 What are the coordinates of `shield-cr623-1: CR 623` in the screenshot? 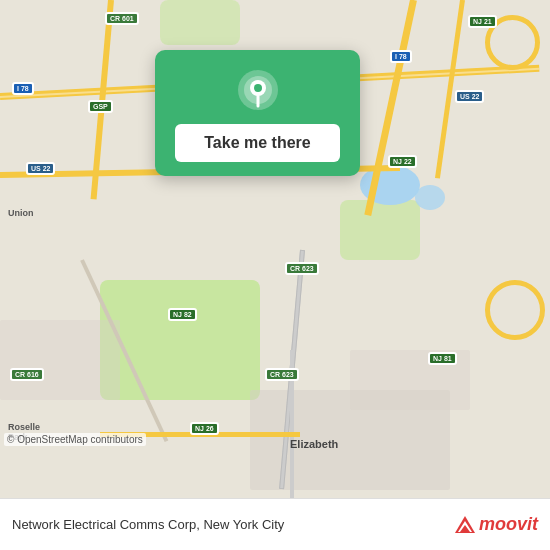 It's located at (302, 268).